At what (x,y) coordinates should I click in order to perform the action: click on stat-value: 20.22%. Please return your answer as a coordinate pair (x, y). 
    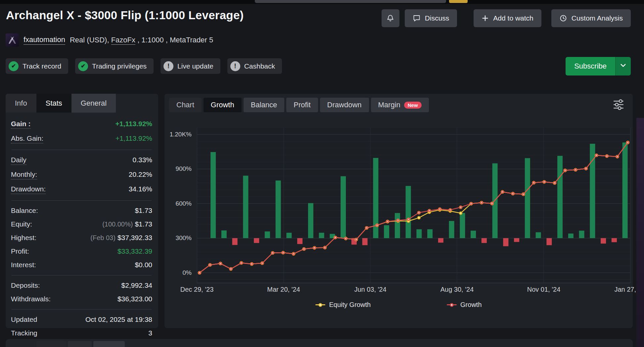
    Looking at the image, I should click on (140, 174).